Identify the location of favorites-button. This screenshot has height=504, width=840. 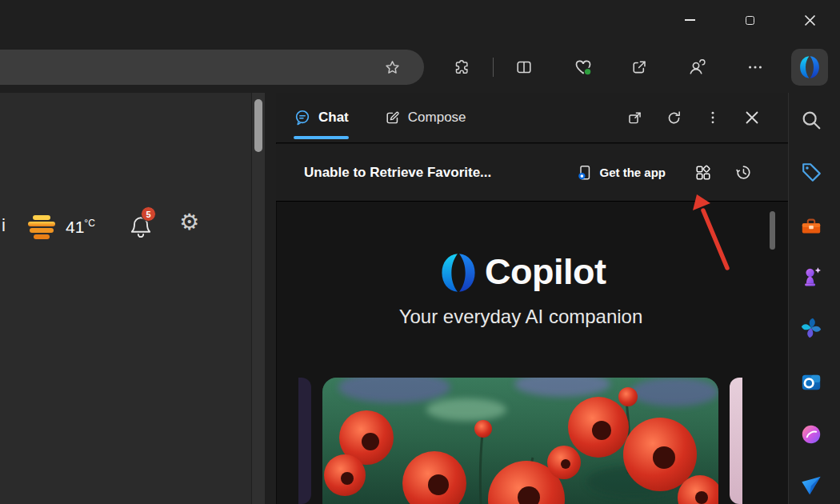
(392, 67).